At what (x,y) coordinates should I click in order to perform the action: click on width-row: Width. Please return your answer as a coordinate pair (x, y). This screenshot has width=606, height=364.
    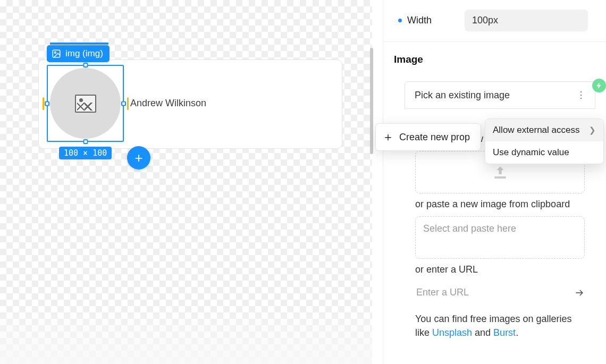
    Looking at the image, I should click on (494, 20).